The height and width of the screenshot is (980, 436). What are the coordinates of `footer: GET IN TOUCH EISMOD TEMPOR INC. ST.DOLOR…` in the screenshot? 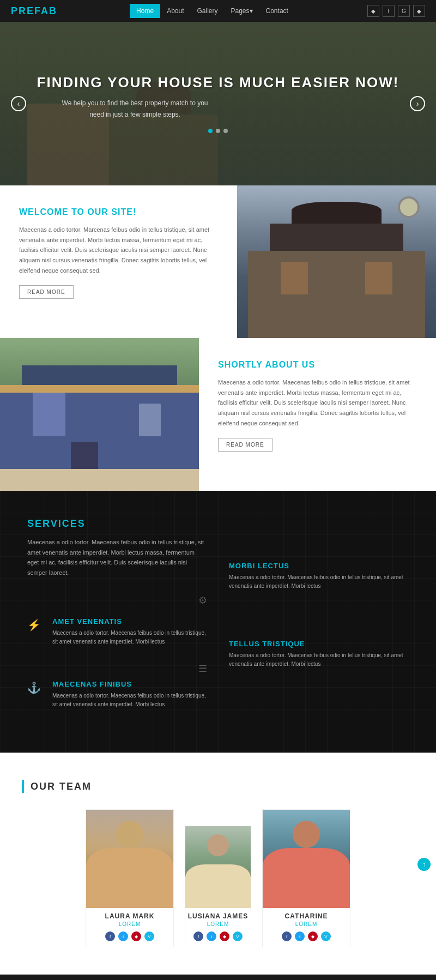 It's located at (218, 977).